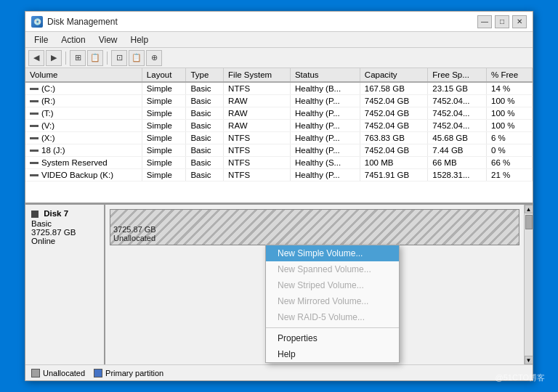 Image resolution: width=558 pixels, height=392 pixels. What do you see at coordinates (84, 151) in the screenshot?
I see `cell-volume: 18 (J:)` at bounding box center [84, 151].